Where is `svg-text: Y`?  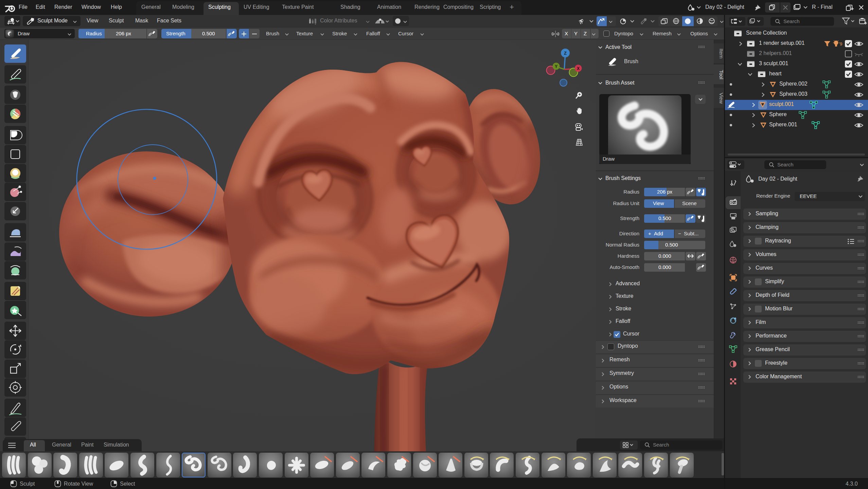 svg-text: Y is located at coordinates (556, 67).